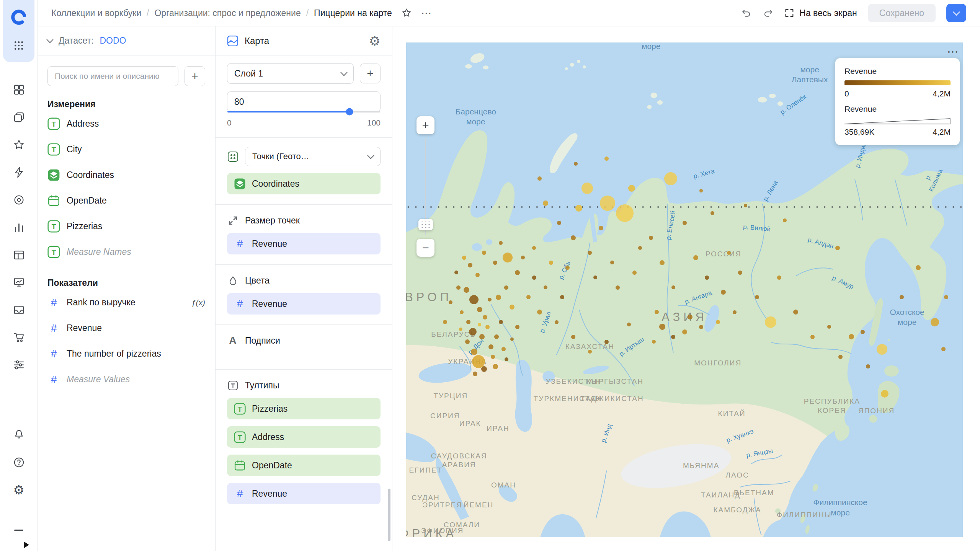  I want to click on connections-zap-icon, so click(19, 172).